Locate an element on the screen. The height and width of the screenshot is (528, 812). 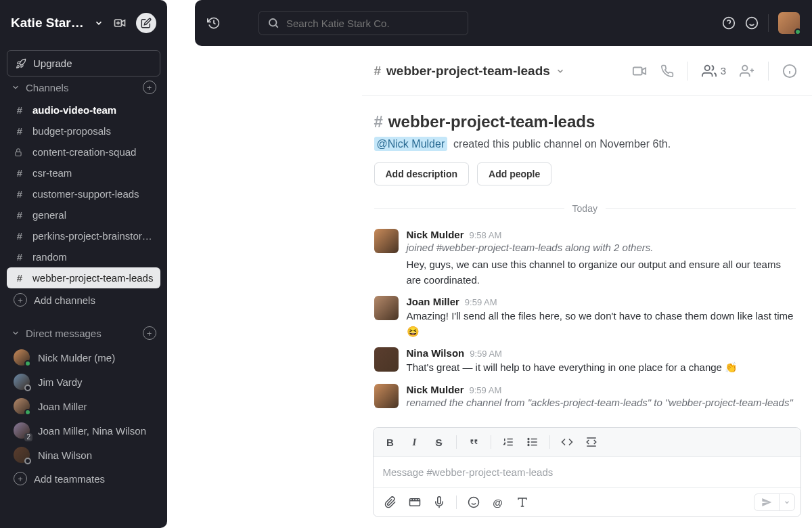
upgrade-button: Upgrade is located at coordinates (84, 64).